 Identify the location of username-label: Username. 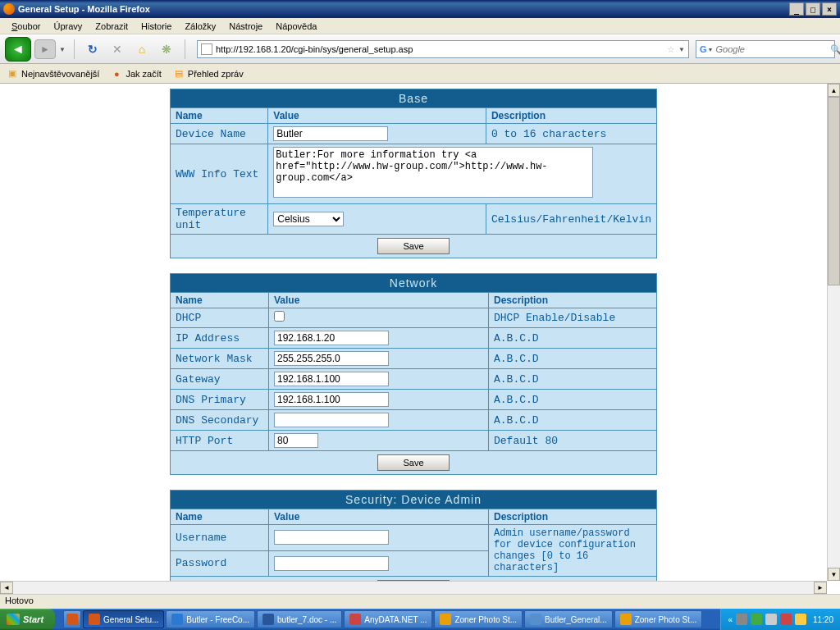
(220, 538).